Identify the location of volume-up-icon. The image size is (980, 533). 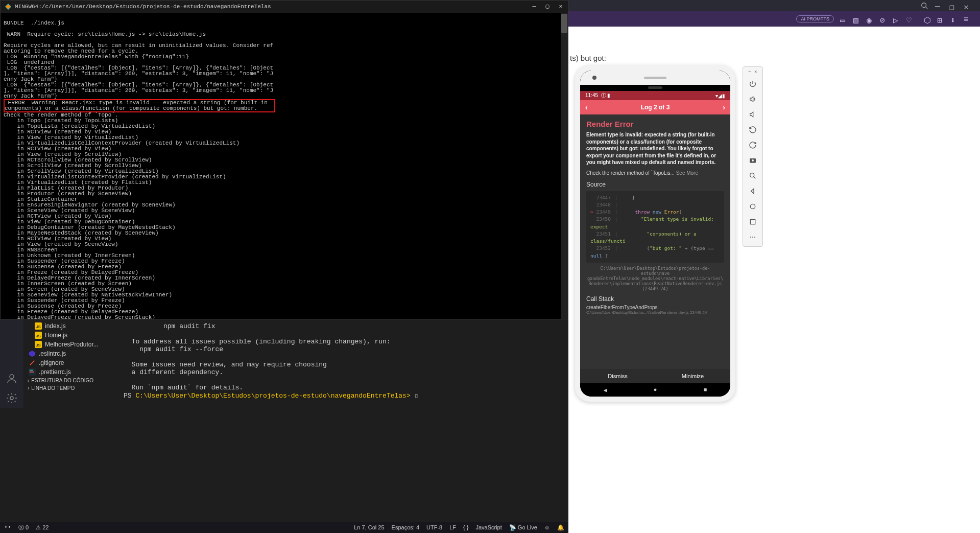
(753, 99).